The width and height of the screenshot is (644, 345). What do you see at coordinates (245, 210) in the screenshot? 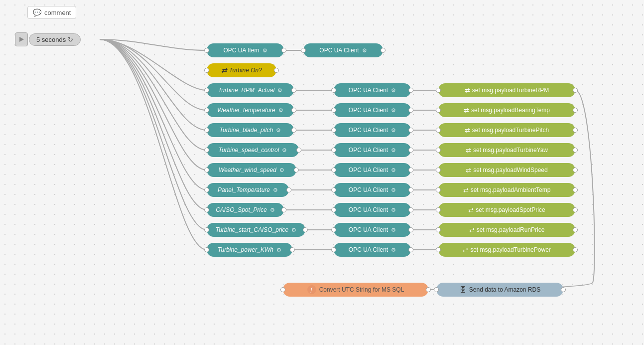
I see `caiso-spot-node: CAISO_Spot_Price ⚙` at bounding box center [245, 210].